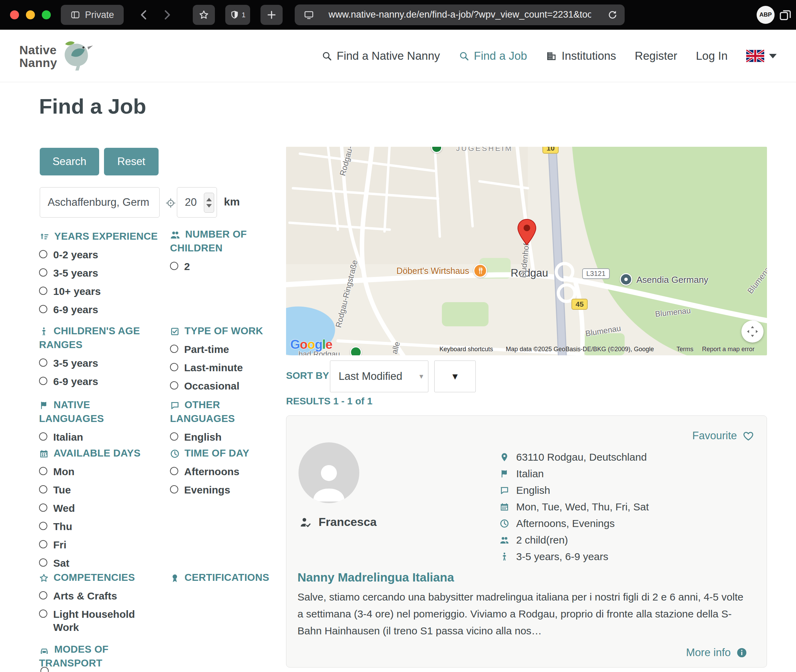 The width and height of the screenshot is (796, 672). What do you see at coordinates (329, 473) in the screenshot?
I see `avatar` at bounding box center [329, 473].